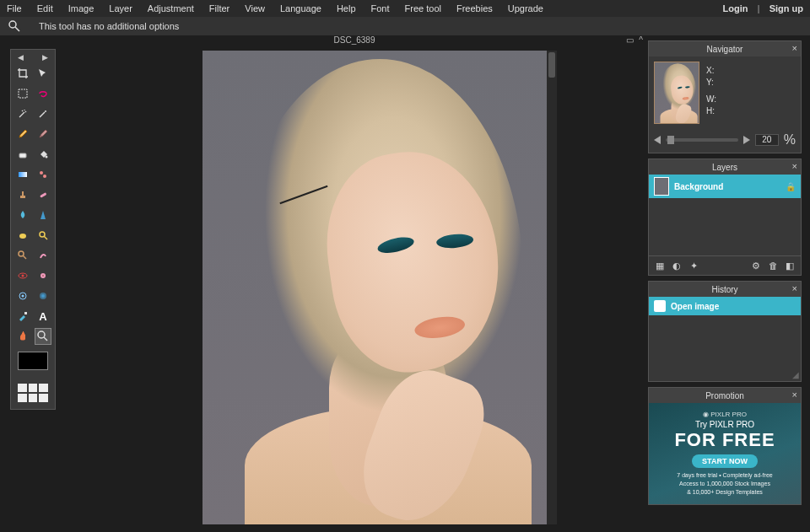 Image resolution: width=810 pixels, height=532 pixels. Describe the element at coordinates (33, 229) in the screenshot. I see `toolbox: ◀ ▶ A` at that location.